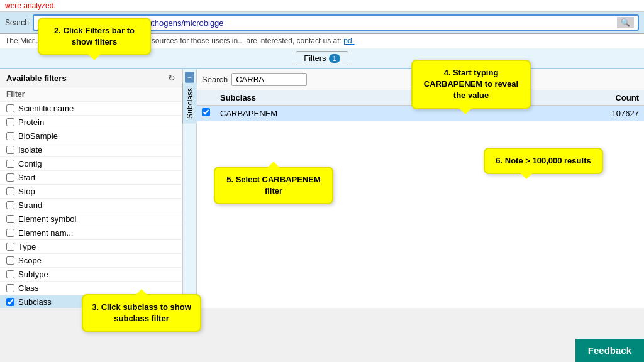  I want to click on row-checkbox-cell, so click(206, 113).